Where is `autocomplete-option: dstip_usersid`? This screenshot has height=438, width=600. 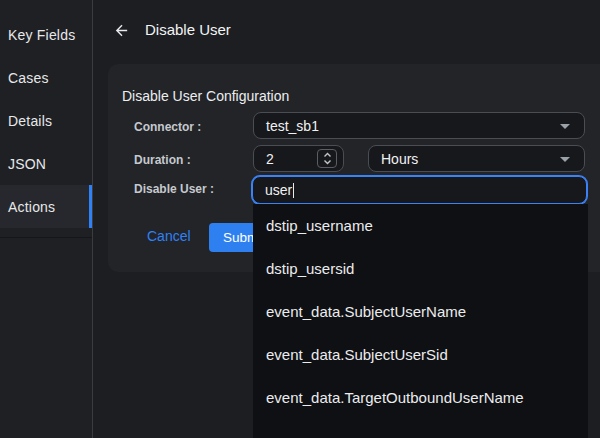
autocomplete-option: dstip_usersid is located at coordinates (420, 268).